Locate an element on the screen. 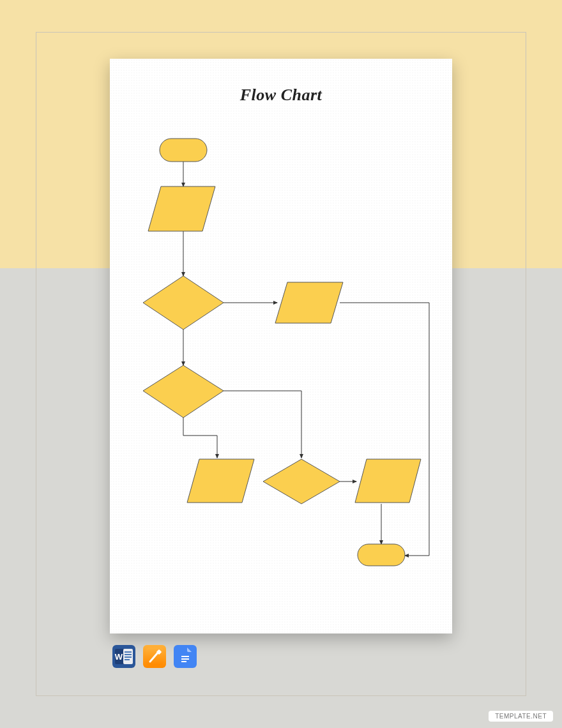 This screenshot has height=728, width=562. svg-text: W is located at coordinates (119, 656).